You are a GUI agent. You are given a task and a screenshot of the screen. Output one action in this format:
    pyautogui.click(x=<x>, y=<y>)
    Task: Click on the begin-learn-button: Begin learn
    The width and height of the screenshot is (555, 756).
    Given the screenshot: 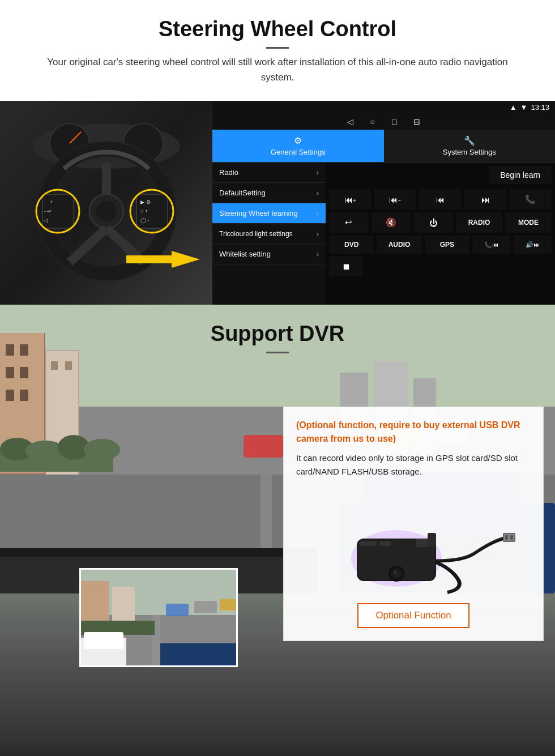 What is the action you would take?
    pyautogui.click(x=520, y=175)
    